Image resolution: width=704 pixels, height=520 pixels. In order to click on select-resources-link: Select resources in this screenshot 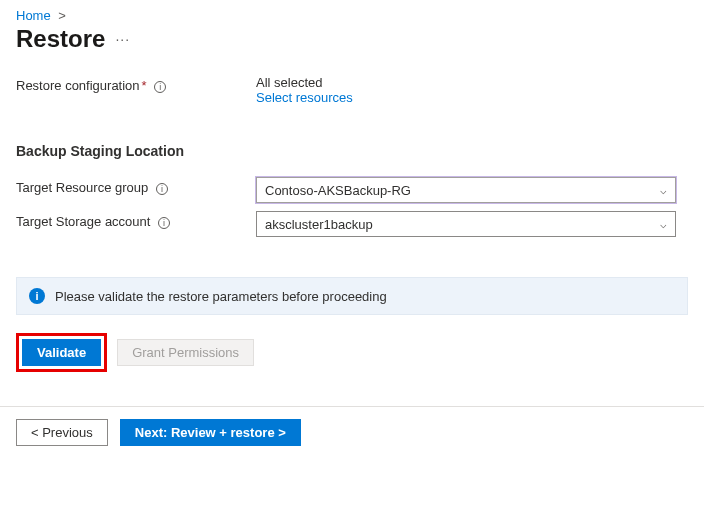, I will do `click(472, 98)`.